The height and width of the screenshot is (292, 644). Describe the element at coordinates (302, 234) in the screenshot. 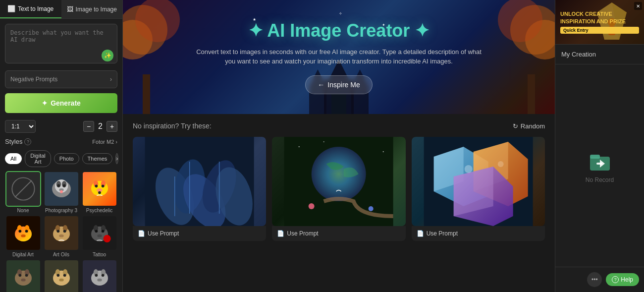

I see `use-prompt-label-2: Use Prompt` at that location.